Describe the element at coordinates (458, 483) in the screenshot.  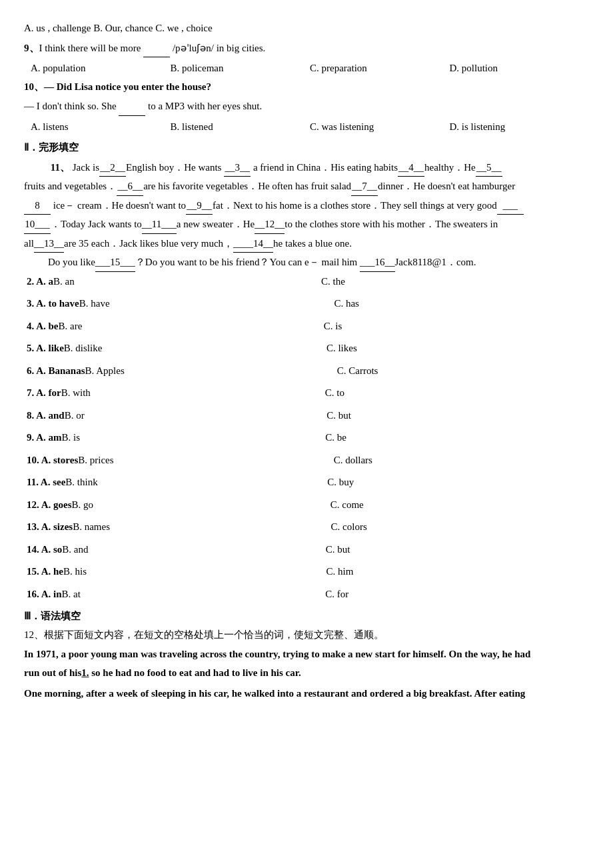
I see `cloze-q11-c: C. buy` at that location.